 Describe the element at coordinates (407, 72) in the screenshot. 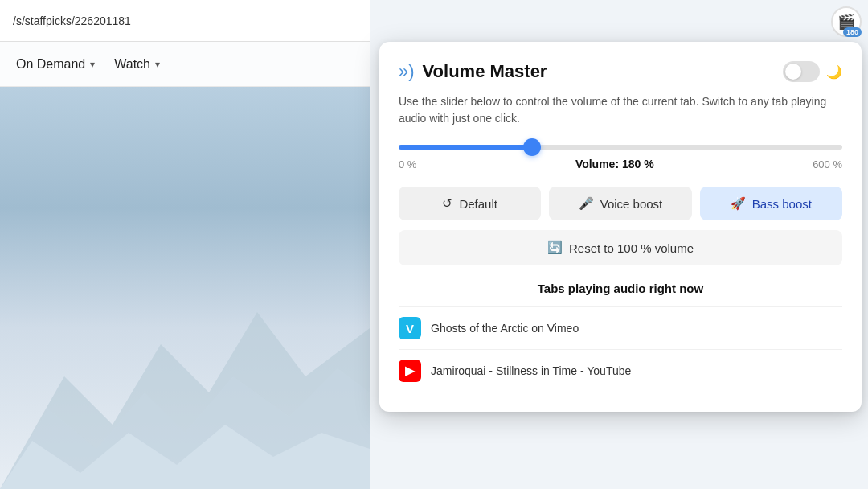

I see `sound-icon: »)` at that location.